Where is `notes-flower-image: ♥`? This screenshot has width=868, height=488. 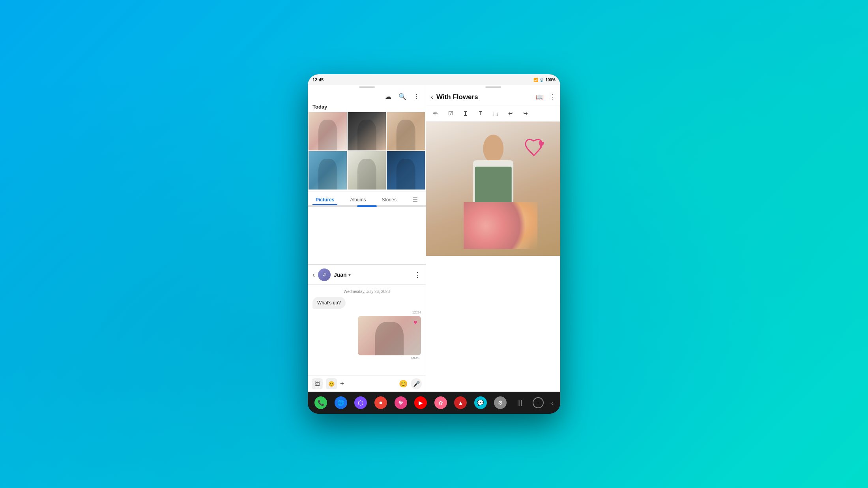
notes-flower-image: ♥ is located at coordinates (493, 189).